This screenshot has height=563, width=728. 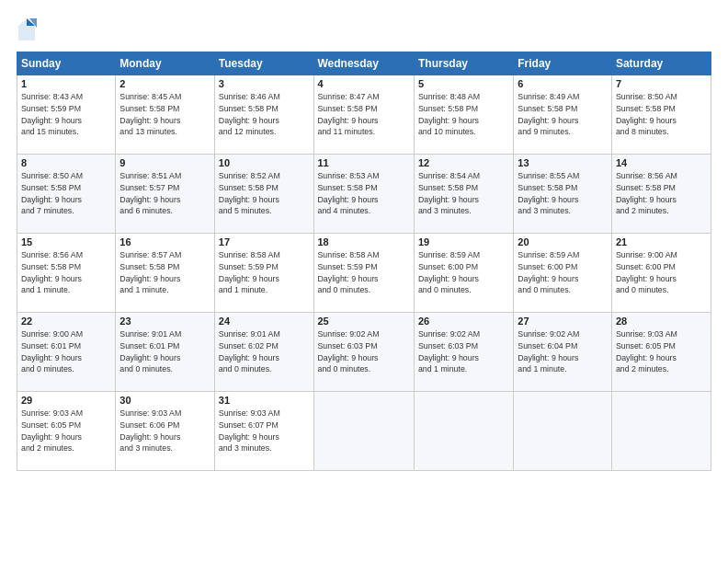 What do you see at coordinates (364, 431) in the screenshot?
I see `calendar-week-5: 29Sunrise: 9:03 AM Sunset: 6:05 PM Dayli…` at bounding box center [364, 431].